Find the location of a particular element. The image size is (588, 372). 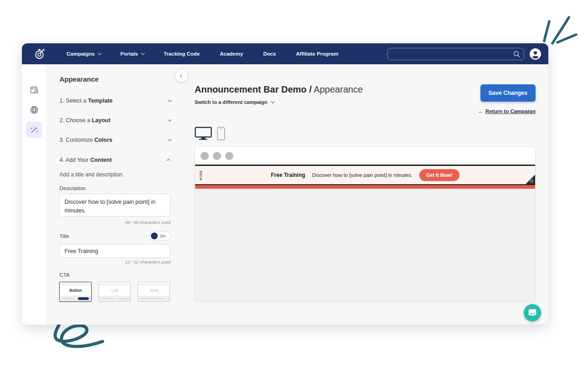

toggle-state-label: On is located at coordinates (163, 236).